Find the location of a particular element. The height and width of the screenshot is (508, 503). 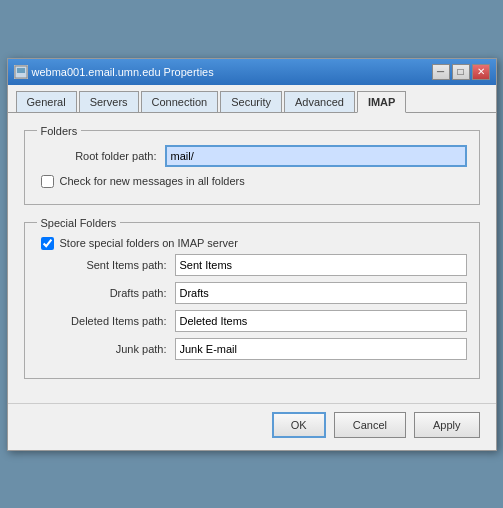

apply-button: Apply is located at coordinates (447, 425).